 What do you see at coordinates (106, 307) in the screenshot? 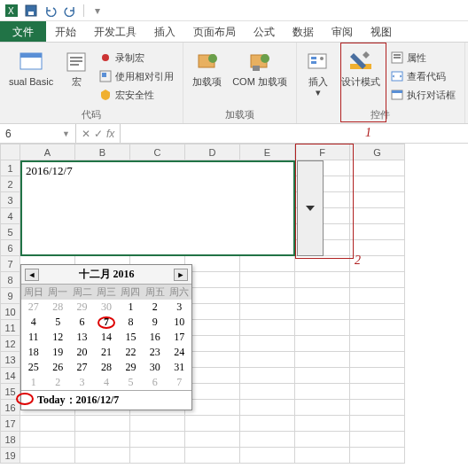
I see `cal-day: 30` at bounding box center [106, 307].